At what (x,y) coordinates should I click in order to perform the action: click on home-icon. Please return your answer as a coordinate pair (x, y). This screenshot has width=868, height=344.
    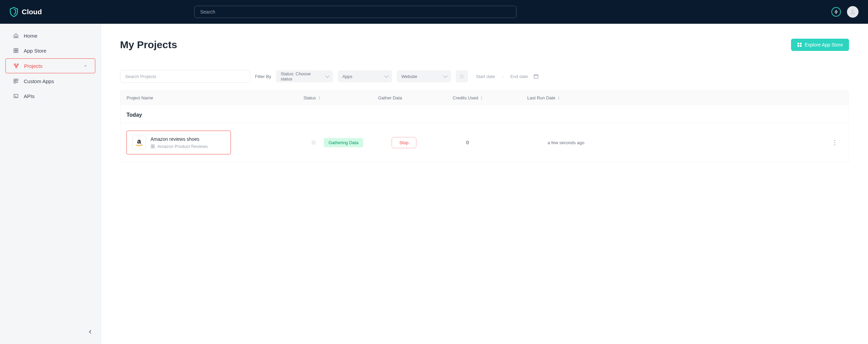
    Looking at the image, I should click on (16, 36).